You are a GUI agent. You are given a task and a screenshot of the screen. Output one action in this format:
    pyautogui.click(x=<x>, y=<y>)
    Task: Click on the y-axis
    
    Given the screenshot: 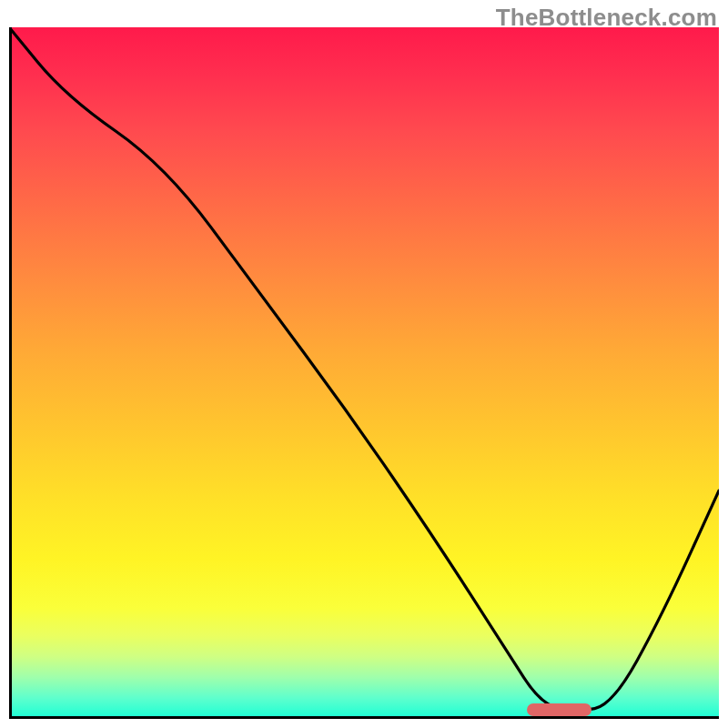 What is the action you would take?
    pyautogui.click(x=11, y=373)
    